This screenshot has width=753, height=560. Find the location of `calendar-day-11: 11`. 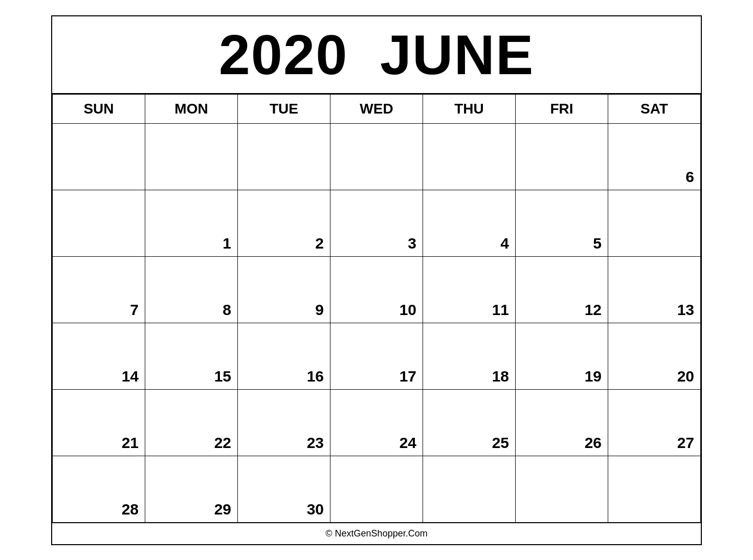

calendar-day-11: 11 is located at coordinates (470, 289).